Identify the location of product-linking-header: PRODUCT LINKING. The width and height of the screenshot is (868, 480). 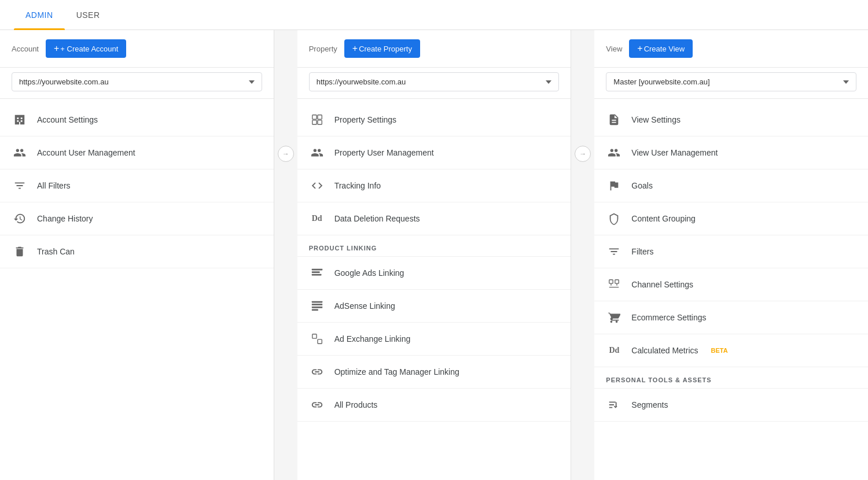
(434, 246).